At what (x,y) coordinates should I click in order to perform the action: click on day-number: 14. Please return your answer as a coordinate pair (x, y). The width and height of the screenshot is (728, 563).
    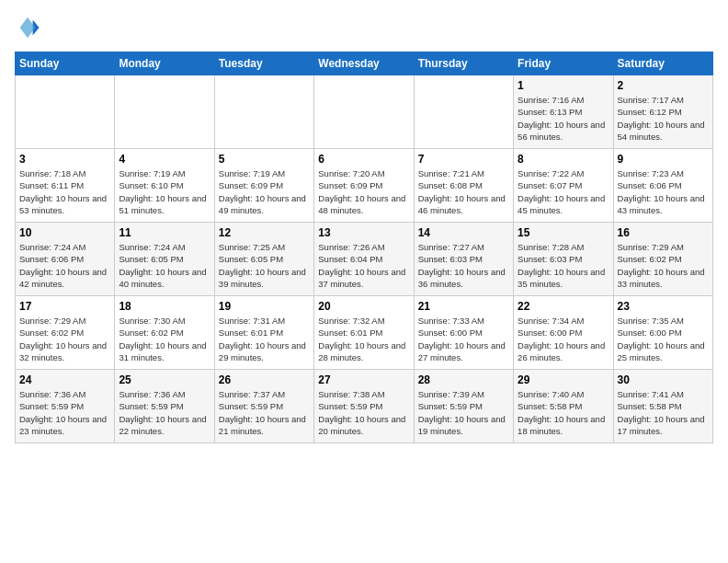
    Looking at the image, I should click on (463, 233).